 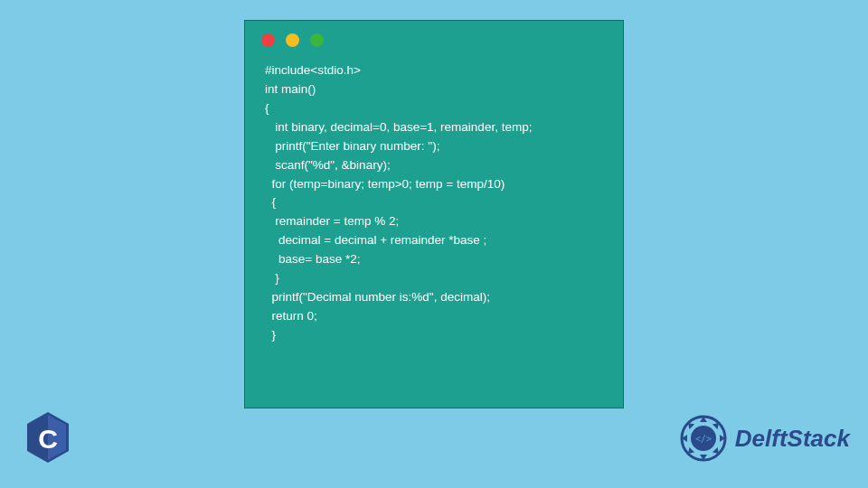 What do you see at coordinates (48, 437) in the screenshot?
I see `c-language-icon: C` at bounding box center [48, 437].